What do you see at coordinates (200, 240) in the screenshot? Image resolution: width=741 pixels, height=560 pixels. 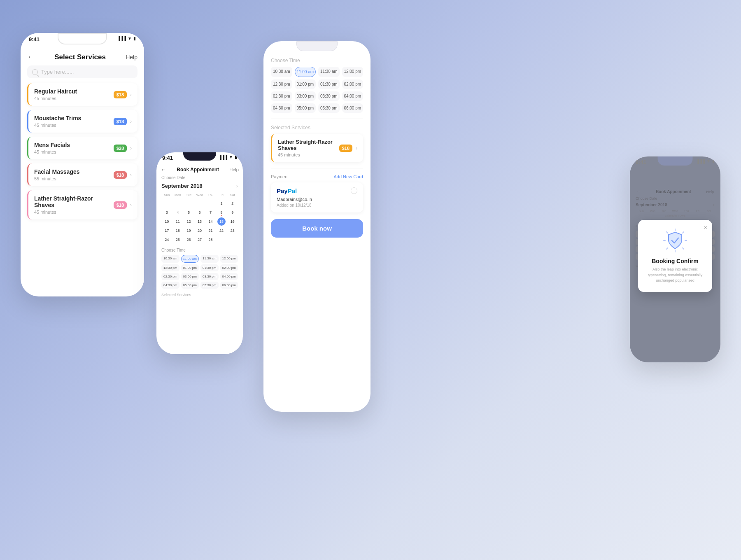 I see `cal-day: 27` at bounding box center [200, 240].